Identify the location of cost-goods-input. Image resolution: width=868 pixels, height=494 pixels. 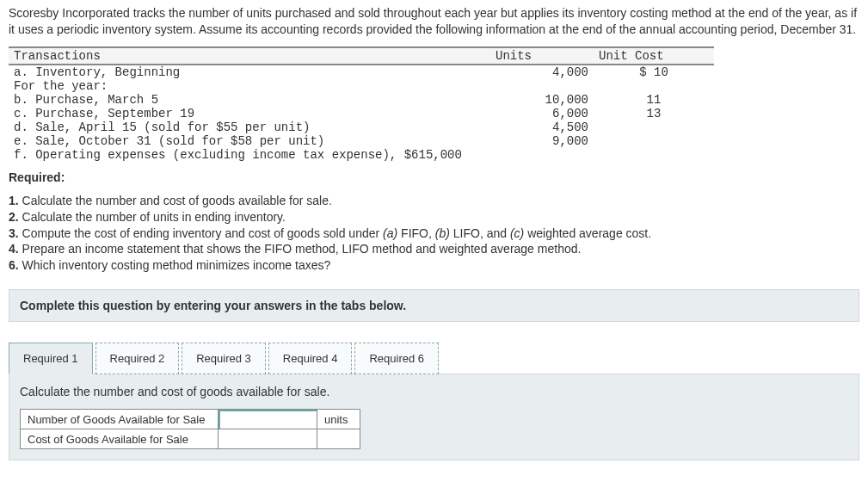
(268, 439).